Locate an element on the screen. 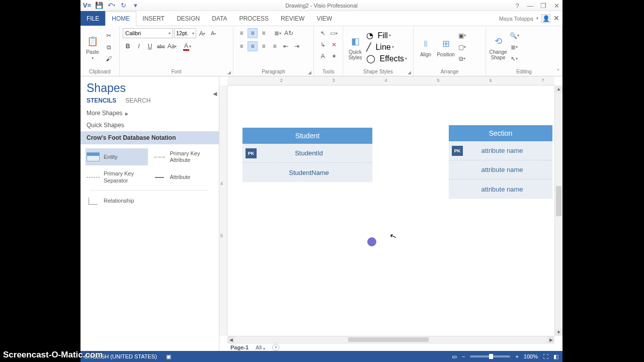 The height and width of the screenshot is (362, 644). collapse-ribbon-icon: ˄ is located at coordinates (558, 71).